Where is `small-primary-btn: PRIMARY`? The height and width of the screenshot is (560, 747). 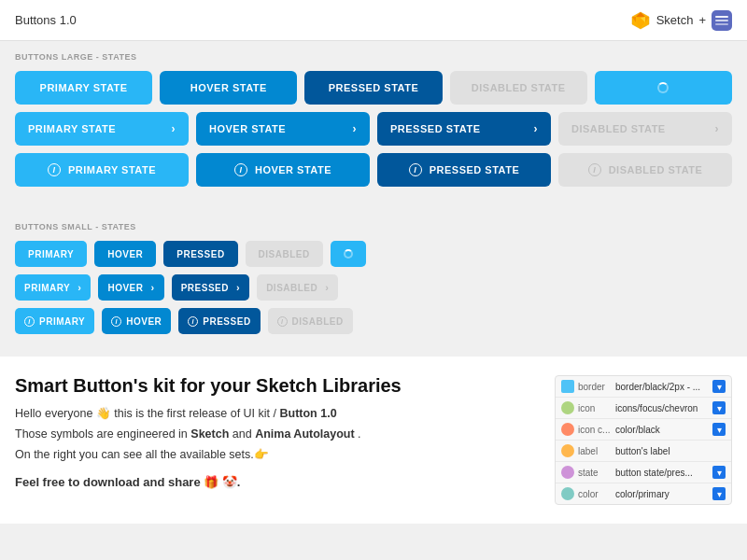 small-primary-btn: PRIMARY is located at coordinates (50, 254).